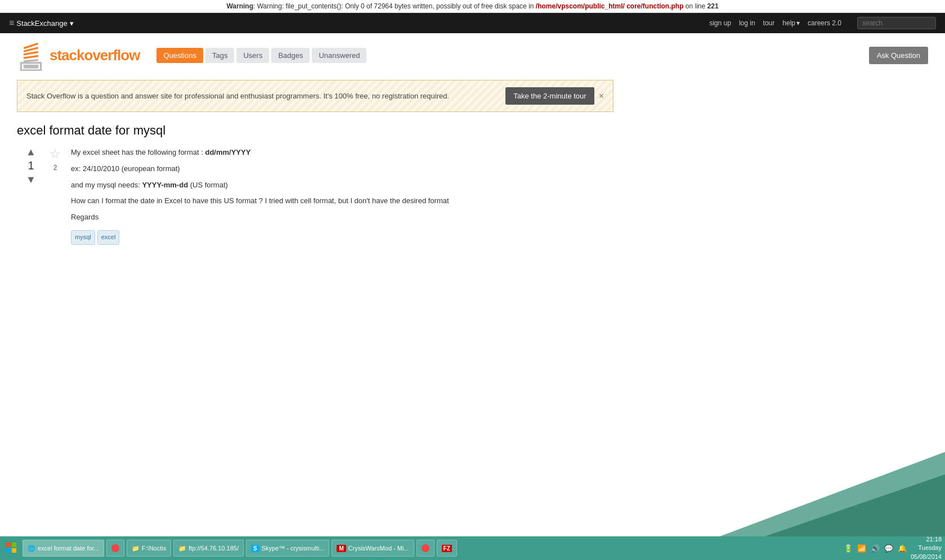 The image size is (945, 560). I want to click on help-arrow: ▾, so click(798, 23).